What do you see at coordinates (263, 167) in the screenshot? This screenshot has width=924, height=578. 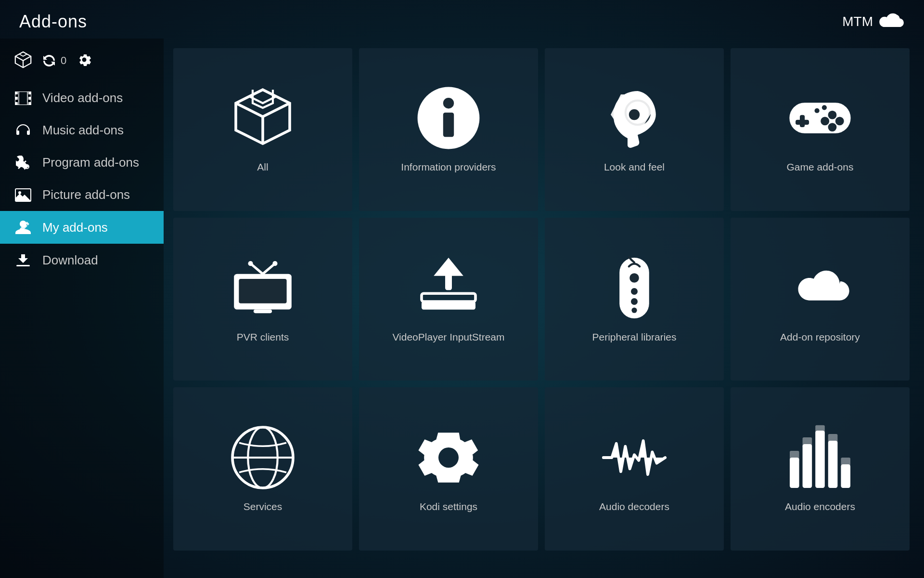 I see `tile-all-label: All` at bounding box center [263, 167].